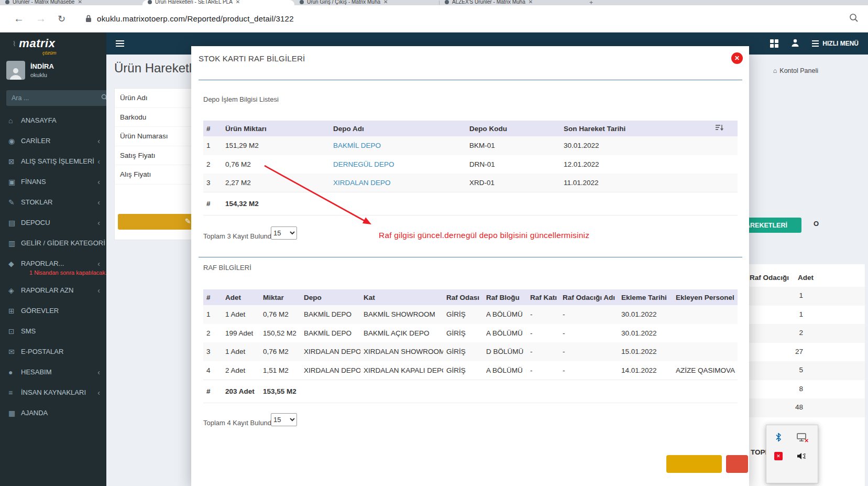 The width and height of the screenshot is (868, 486). Describe the element at coordinates (769, 278) in the screenshot. I see `column-header-raf-odacigi: Raf Odacığı` at that location.